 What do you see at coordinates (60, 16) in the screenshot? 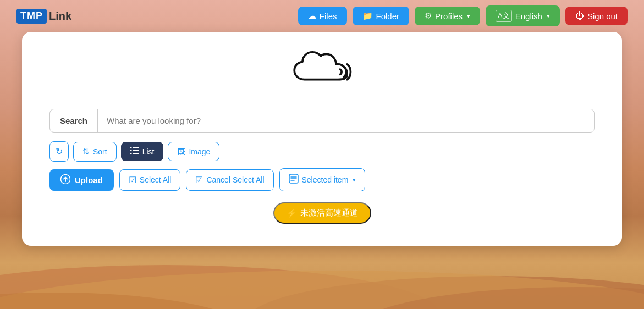
I see `logo-link: Link` at bounding box center [60, 16].